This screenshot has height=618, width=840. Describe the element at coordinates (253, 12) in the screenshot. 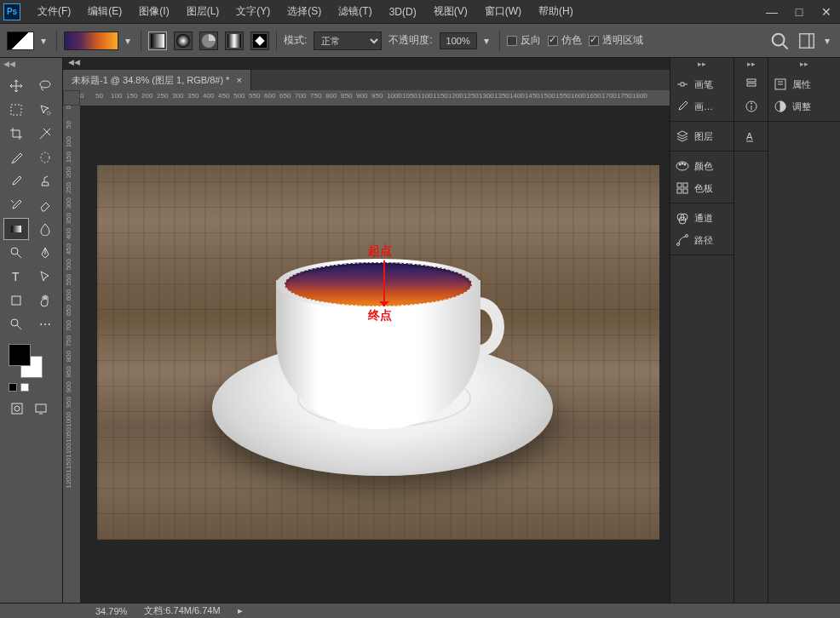

I see `menu-type: 文字(Y)` at that location.